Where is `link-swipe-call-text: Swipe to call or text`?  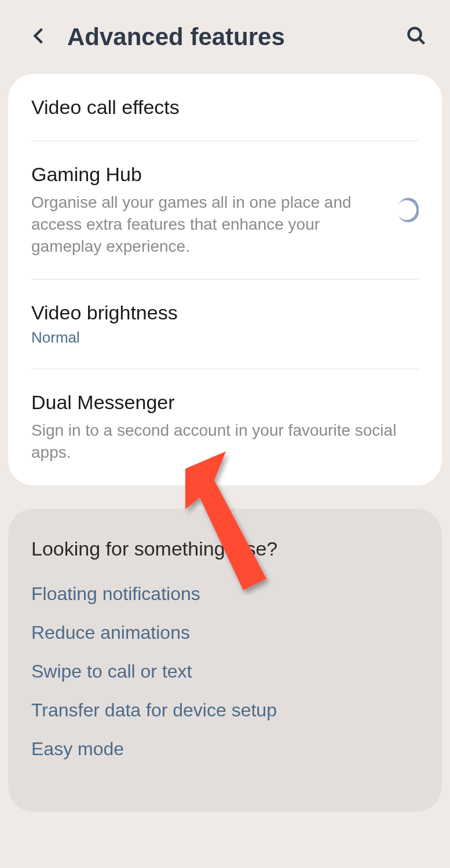
link-swipe-call-text: Swipe to call or text is located at coordinates (225, 671).